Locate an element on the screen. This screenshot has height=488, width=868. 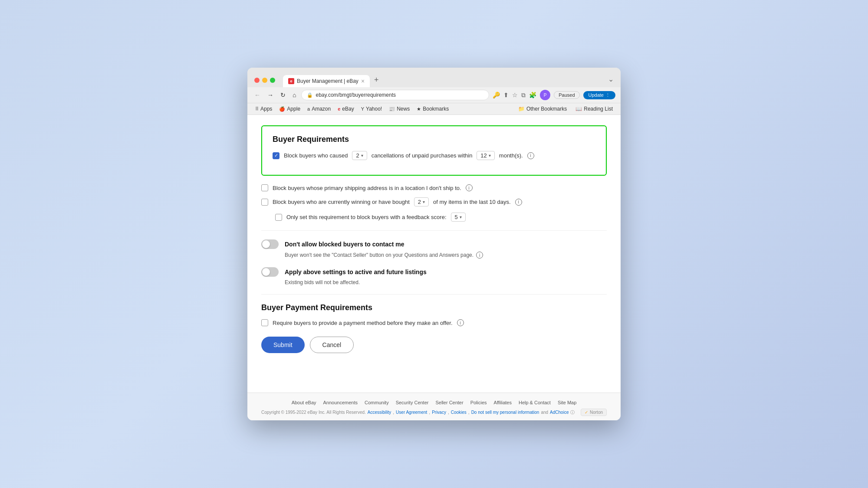
row3-label-start: Block buyers who are currently winning o… is located at coordinates (341, 202).